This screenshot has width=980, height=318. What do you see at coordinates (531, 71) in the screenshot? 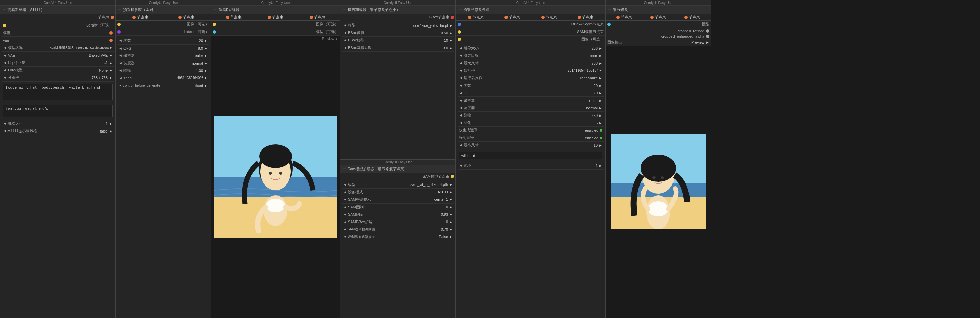
I see `prefine-seed: ◄ 随机种 7514116544150157 ►` at bounding box center [531, 71].